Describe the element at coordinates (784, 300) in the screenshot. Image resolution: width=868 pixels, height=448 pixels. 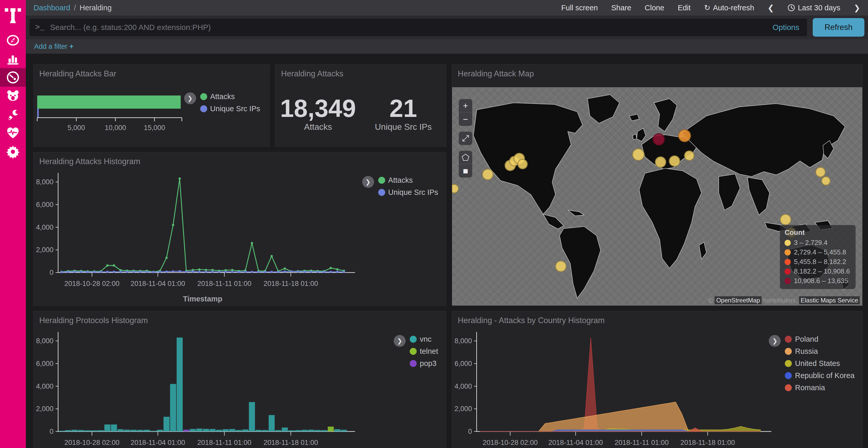
I see `map-attribution: © OpenStreetMap contributors, Elastic Ma…` at that location.